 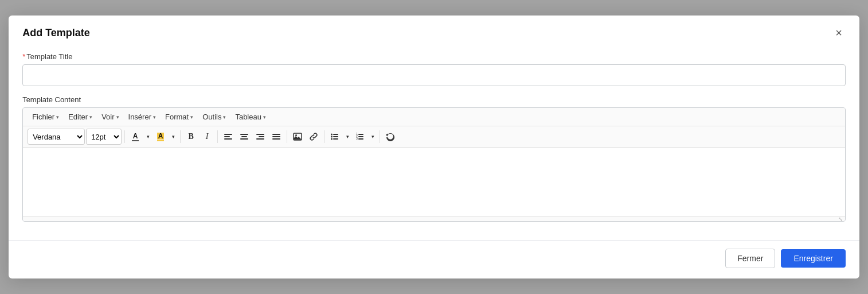 I want to click on undo-icon, so click(x=390, y=137).